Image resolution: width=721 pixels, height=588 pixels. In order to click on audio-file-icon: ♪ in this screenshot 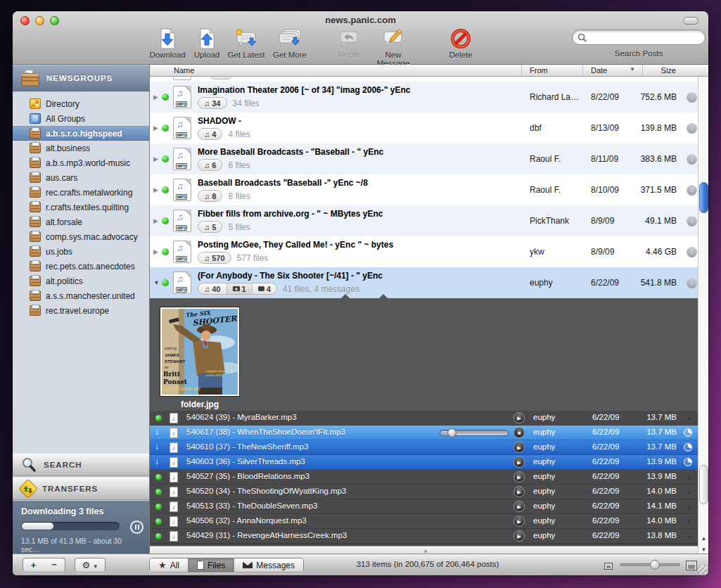, I will do `click(174, 433)`.